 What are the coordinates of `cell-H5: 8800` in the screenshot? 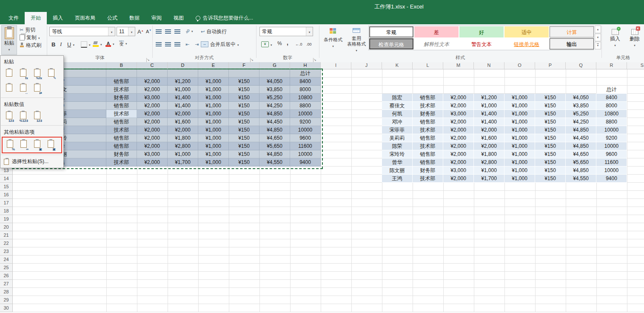 It's located at (305, 106).